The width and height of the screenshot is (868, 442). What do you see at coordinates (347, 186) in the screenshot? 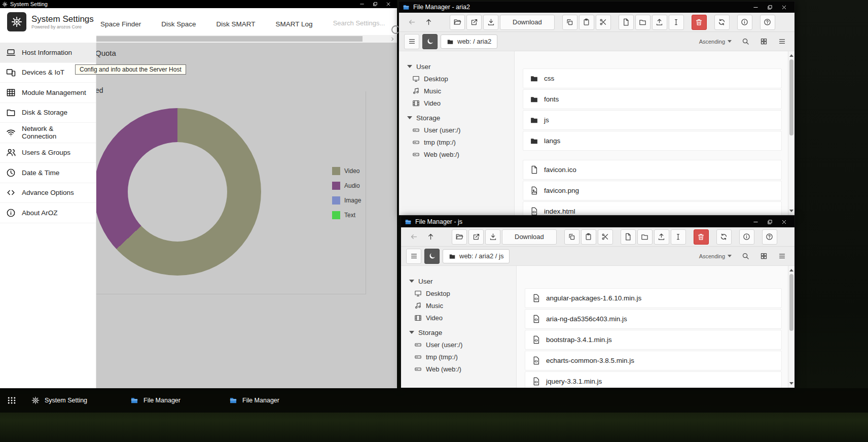
I see `legend-item-audio: Audio` at bounding box center [347, 186].